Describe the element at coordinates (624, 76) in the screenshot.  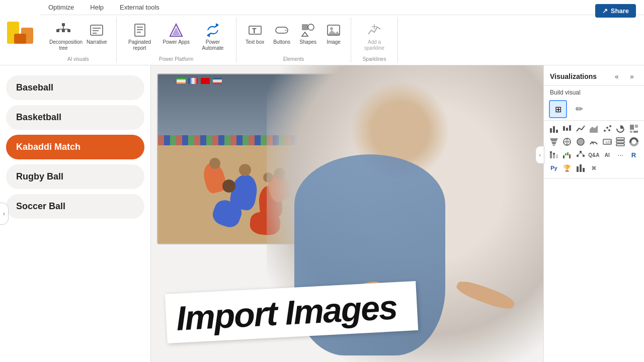
I see `viz-header-controls: « »` at that location.